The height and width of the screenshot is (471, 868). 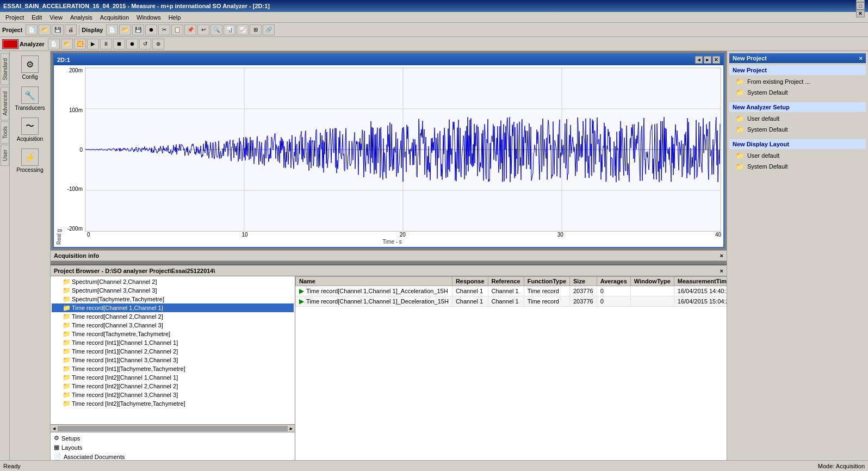 I want to click on new-project-close: ×, so click(x=861, y=58).